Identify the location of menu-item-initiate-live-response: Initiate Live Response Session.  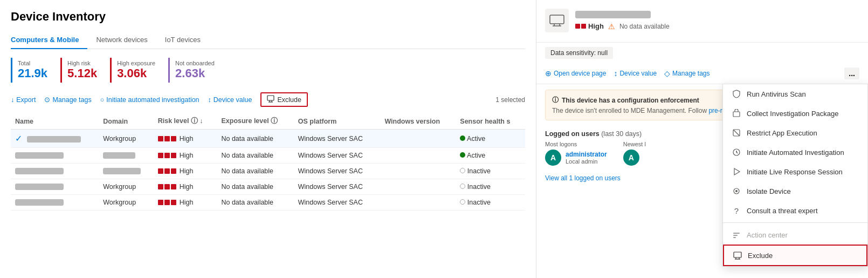
(795, 172).